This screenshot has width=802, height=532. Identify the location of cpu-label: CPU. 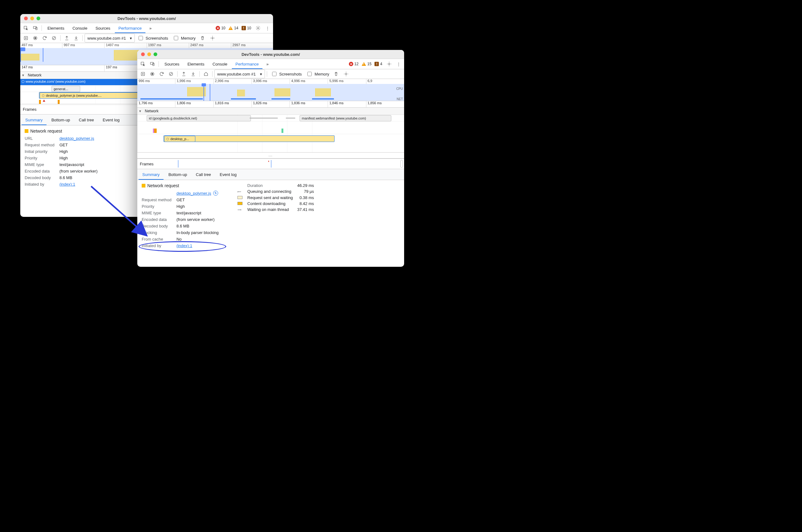
(400, 89).